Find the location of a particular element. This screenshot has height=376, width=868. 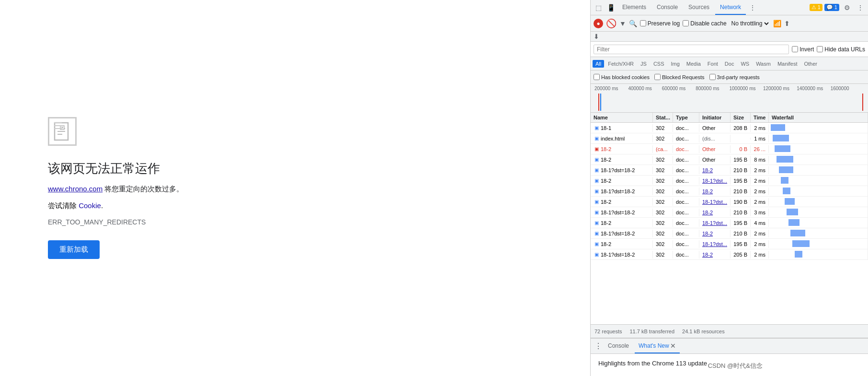

export-icon: ⬇ is located at coordinates (596, 36).